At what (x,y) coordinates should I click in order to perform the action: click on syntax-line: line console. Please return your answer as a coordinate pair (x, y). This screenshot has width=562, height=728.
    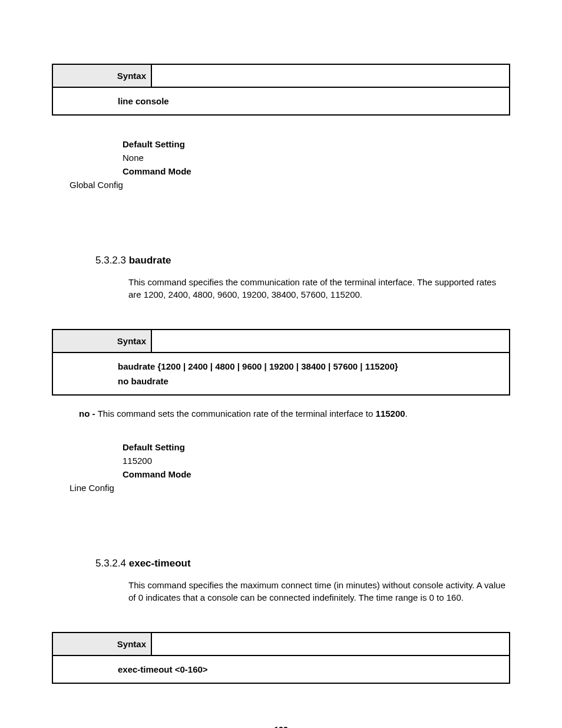
    Looking at the image, I should click on (311, 101).